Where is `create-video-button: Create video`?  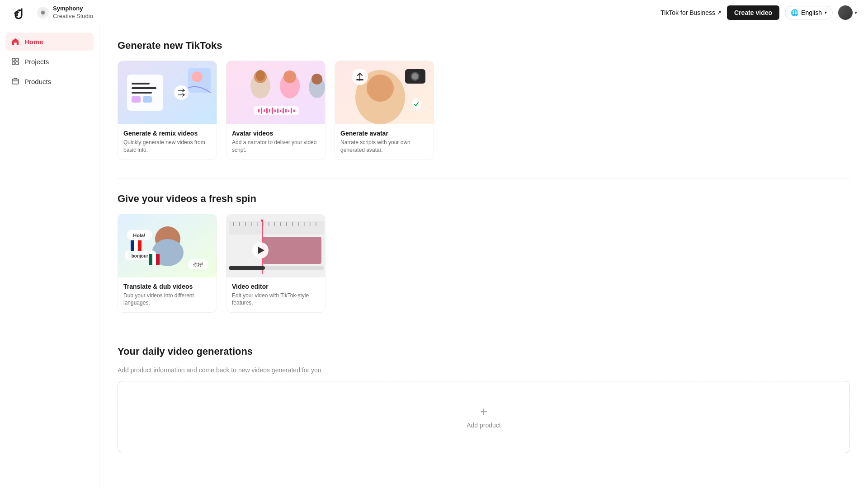
create-video-button: Create video is located at coordinates (753, 13).